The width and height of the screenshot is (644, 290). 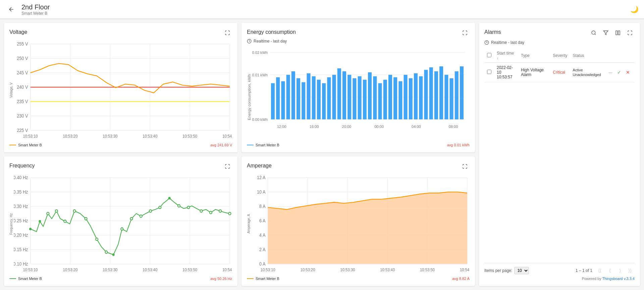 I want to click on prev-page-button: ⟨, so click(x=610, y=271).